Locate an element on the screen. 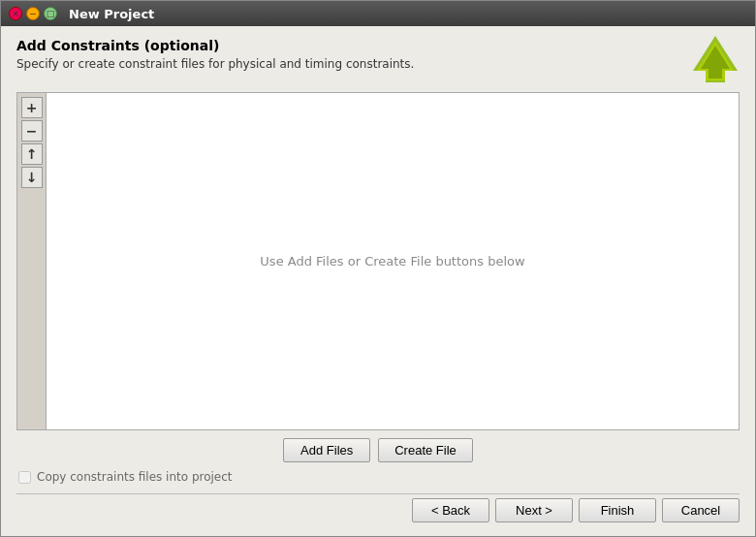  finish-button: Finish is located at coordinates (617, 510).